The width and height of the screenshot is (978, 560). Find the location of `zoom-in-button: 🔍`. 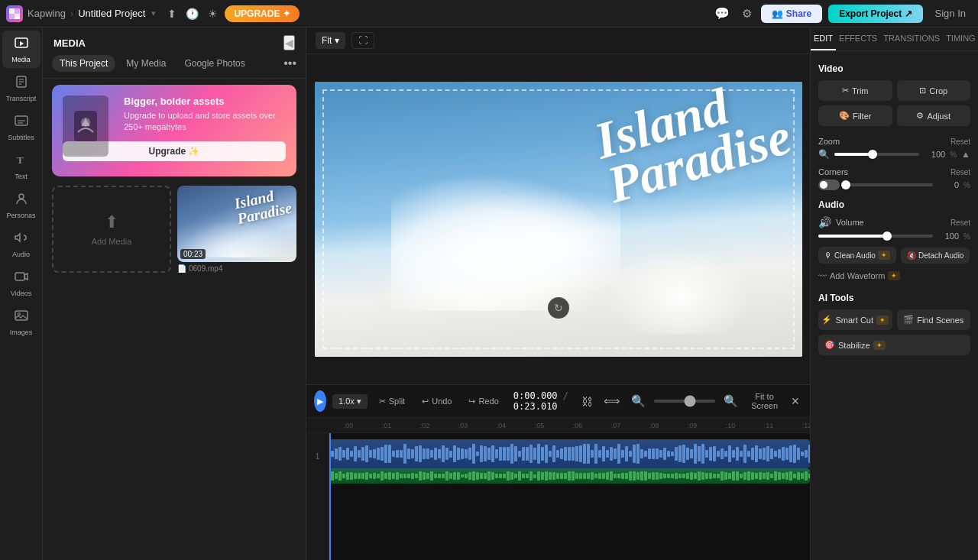

zoom-in-button: 🔍 is located at coordinates (730, 401).